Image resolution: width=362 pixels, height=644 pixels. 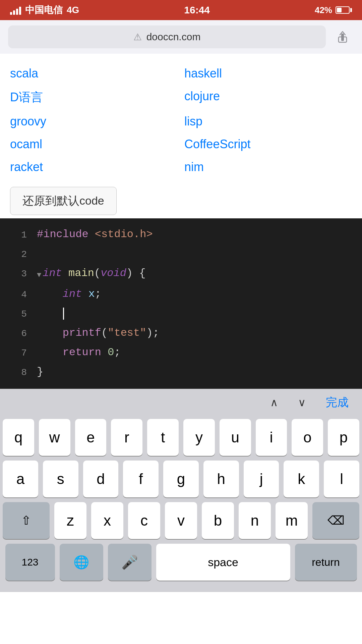 What do you see at coordinates (255, 521) in the screenshot?
I see `key-n: n` at bounding box center [255, 521].